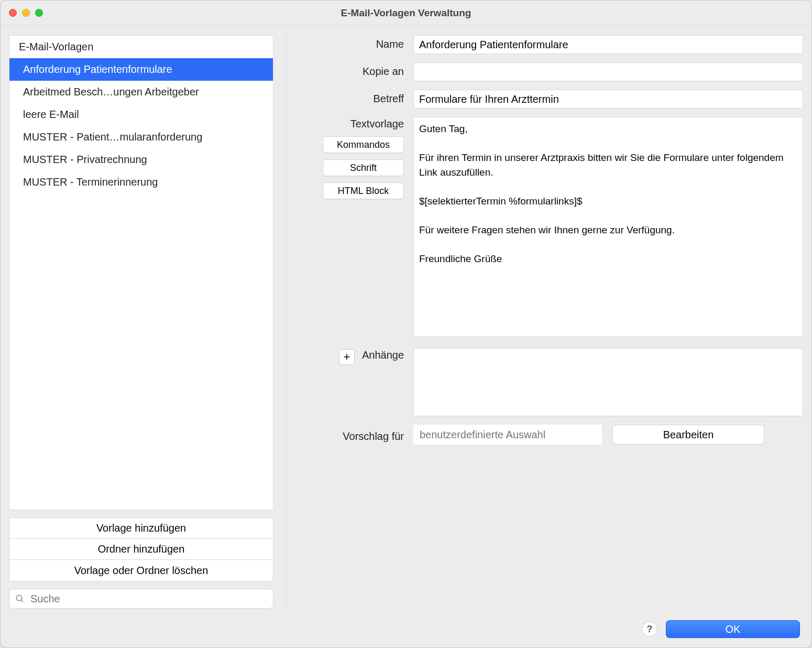  I want to click on commands-button: Kommandos, so click(364, 145).